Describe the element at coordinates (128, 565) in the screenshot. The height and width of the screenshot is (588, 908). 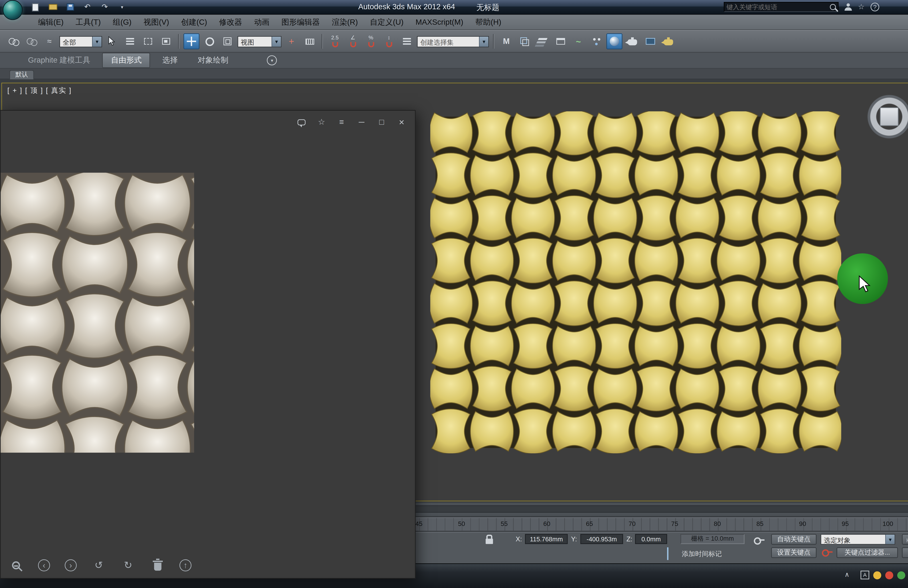
I see `redo-view-button: ↻` at that location.